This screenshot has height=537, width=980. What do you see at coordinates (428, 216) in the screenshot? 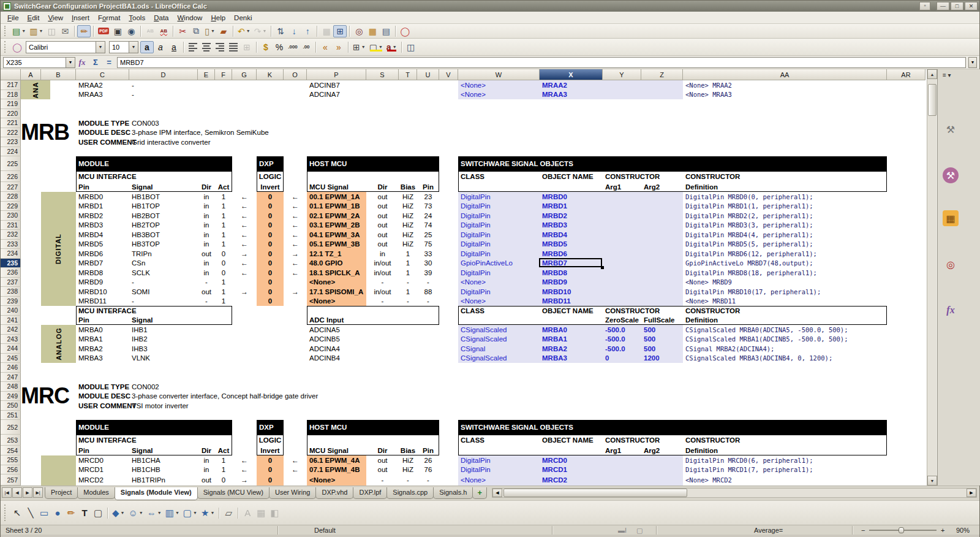
I see `cell-U230: 24` at bounding box center [428, 216].